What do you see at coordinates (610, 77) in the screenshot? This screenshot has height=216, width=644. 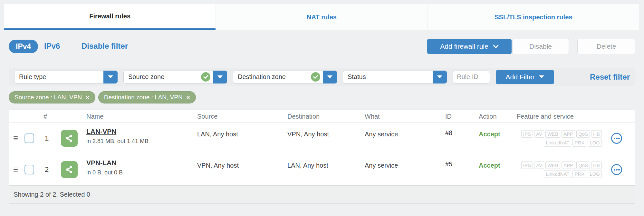 I see `reset-filter-link: Reset filter` at bounding box center [610, 77].